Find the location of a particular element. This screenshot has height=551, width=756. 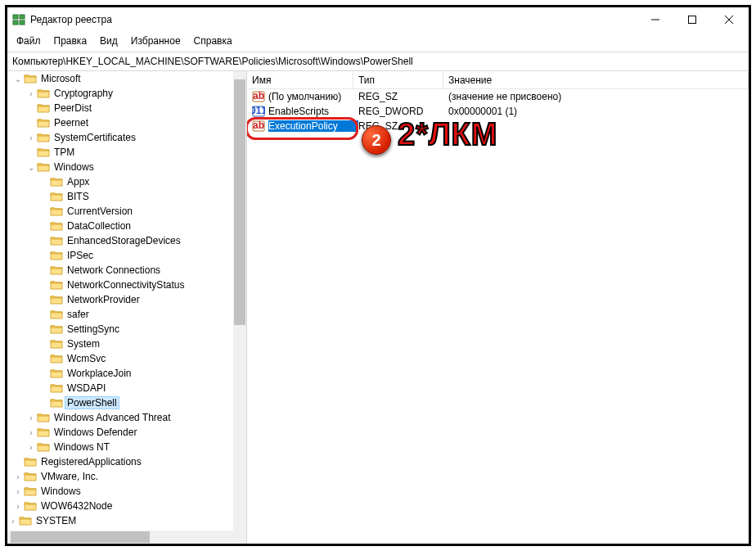

value-name-cell: (По умолчанию) is located at coordinates (313, 97).